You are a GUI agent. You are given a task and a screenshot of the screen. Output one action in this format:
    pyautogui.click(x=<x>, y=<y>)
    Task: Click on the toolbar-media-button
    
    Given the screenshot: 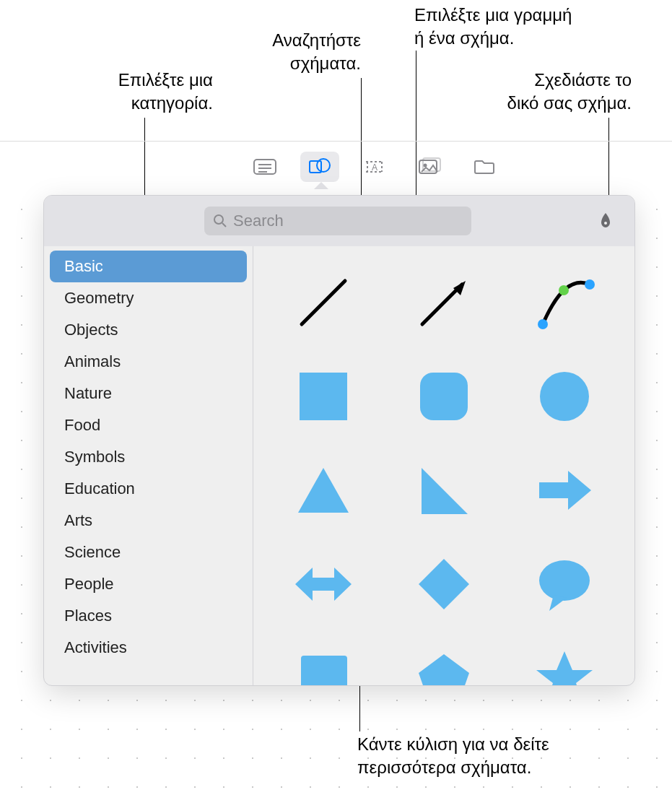 What is the action you would take?
    pyautogui.click(x=429, y=167)
    